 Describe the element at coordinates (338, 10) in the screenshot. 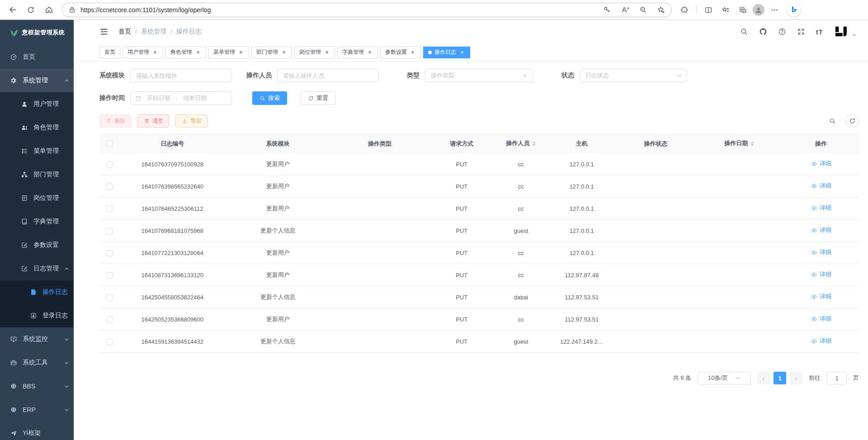

I see `url-input` at that location.